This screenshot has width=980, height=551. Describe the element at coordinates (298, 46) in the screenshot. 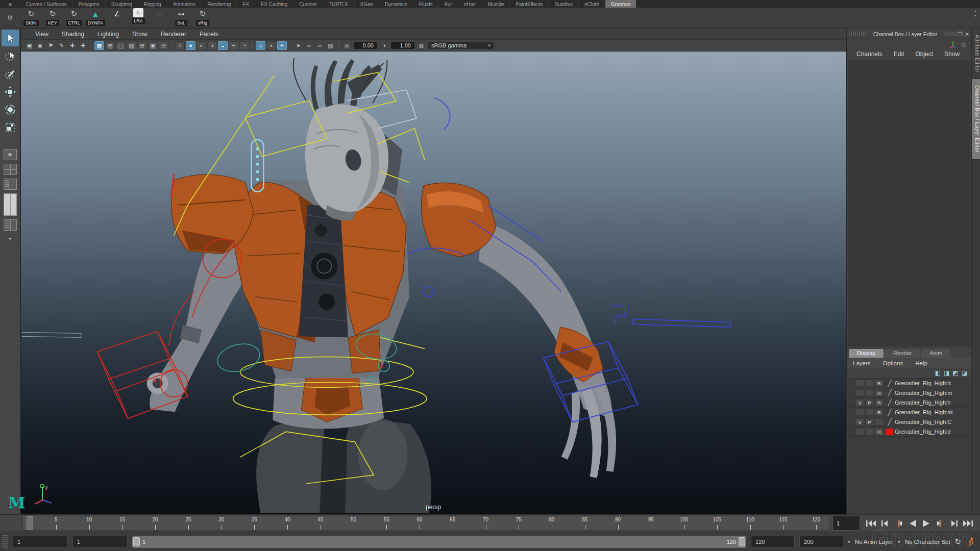

I see `isolate-select-icon: ➤` at that location.